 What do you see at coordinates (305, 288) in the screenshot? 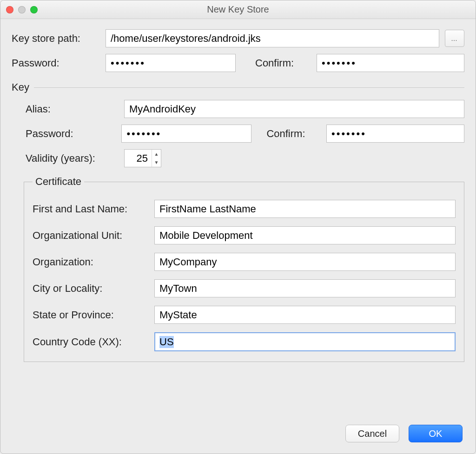
I see `city-input` at bounding box center [305, 288].